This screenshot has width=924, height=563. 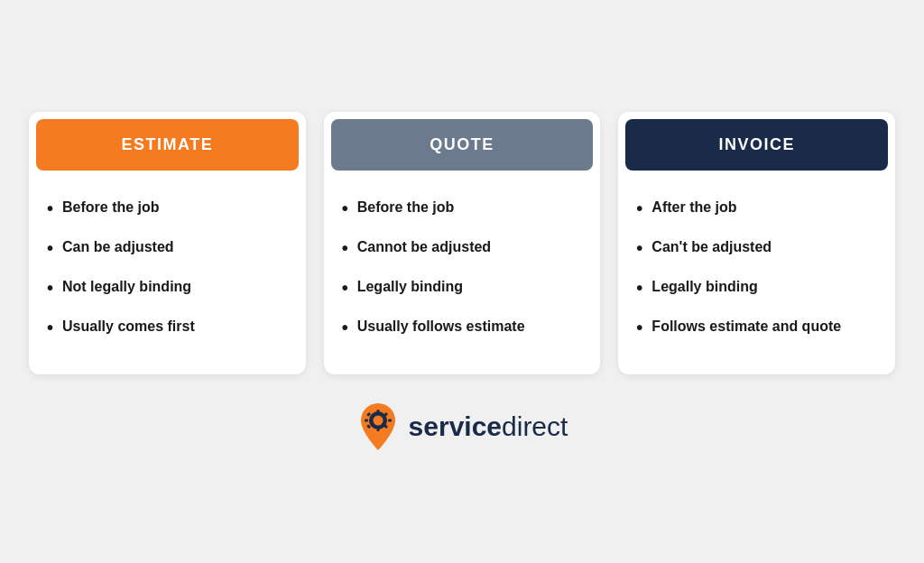 What do you see at coordinates (462, 244) in the screenshot?
I see `column-quote: QUOTEBefore the jobCannot be adjustedLeg…` at bounding box center [462, 244].